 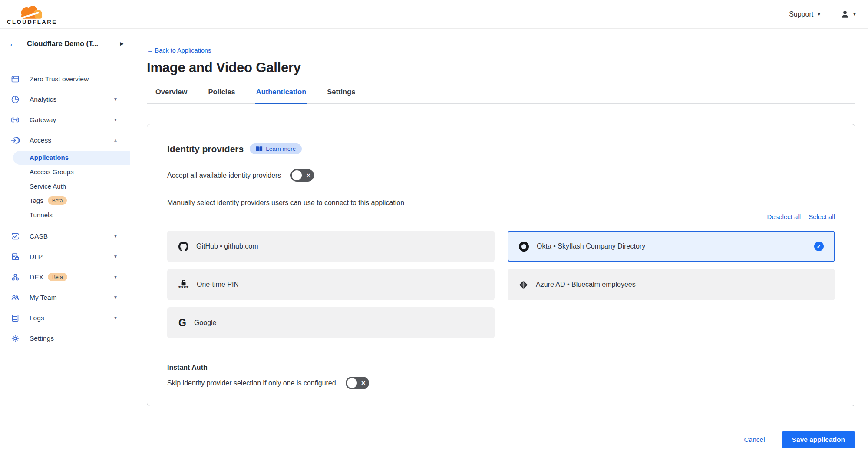 I want to click on okta-icon, so click(x=524, y=247).